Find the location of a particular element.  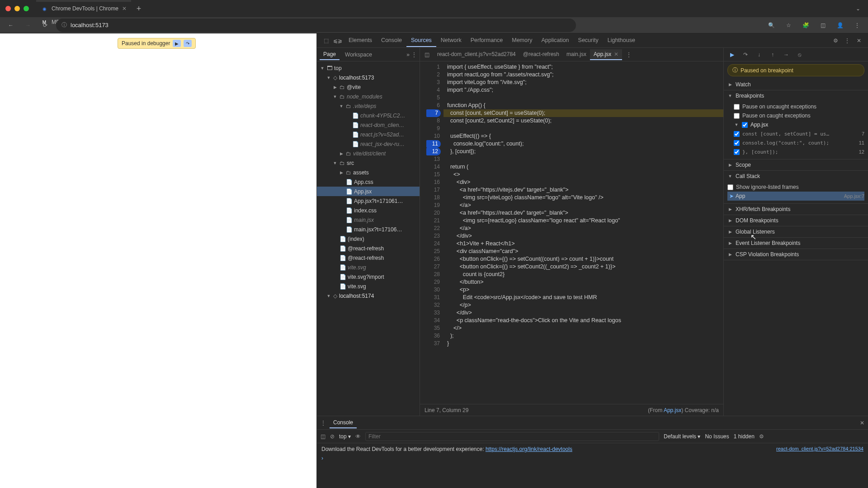

code-line: </p> is located at coordinates (583, 305).